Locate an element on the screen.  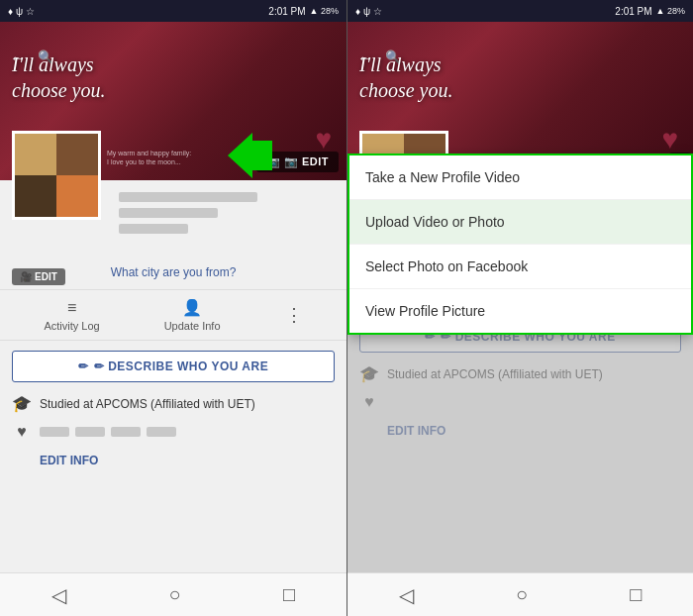
status-icons-left: ♦ ψ ☆ is located at coordinates (22, 12).